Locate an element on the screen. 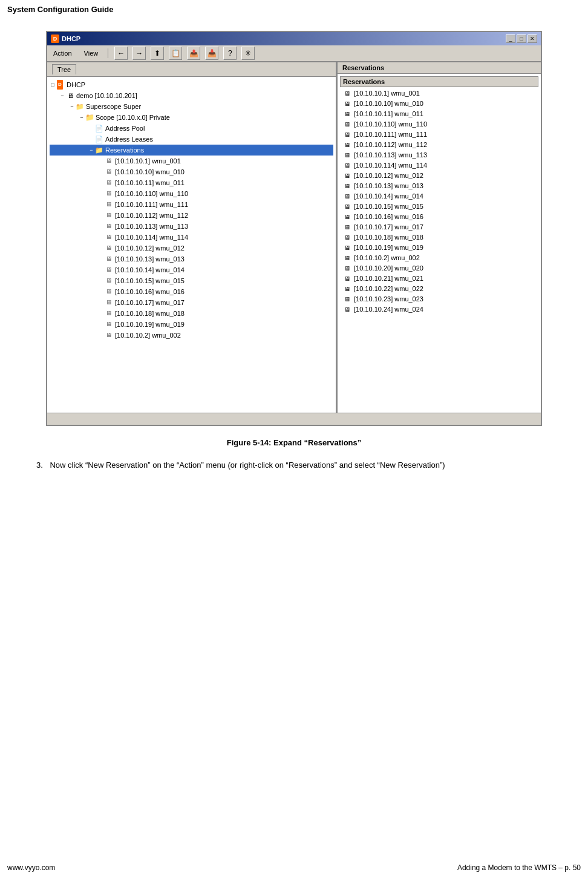 The height and width of the screenshot is (878, 588). tree-item-leaf-13: 🖥 [10.10.10.17] wmu_017 is located at coordinates (191, 303).